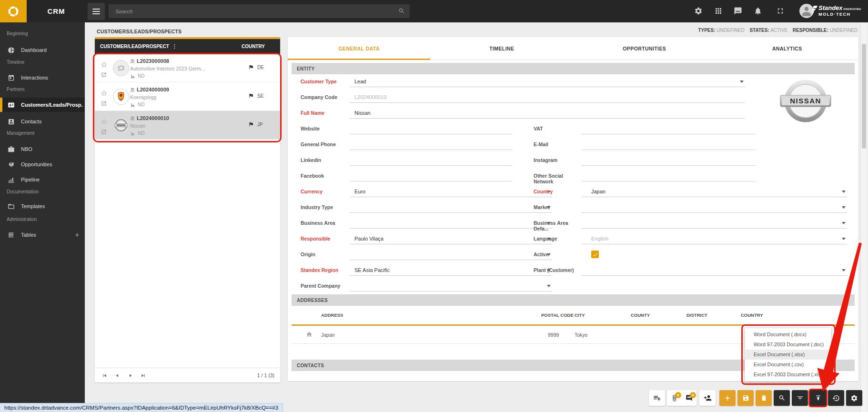 This screenshot has height=412, width=868. Describe the element at coordinates (818, 398) in the screenshot. I see `export-upload-button` at that location.